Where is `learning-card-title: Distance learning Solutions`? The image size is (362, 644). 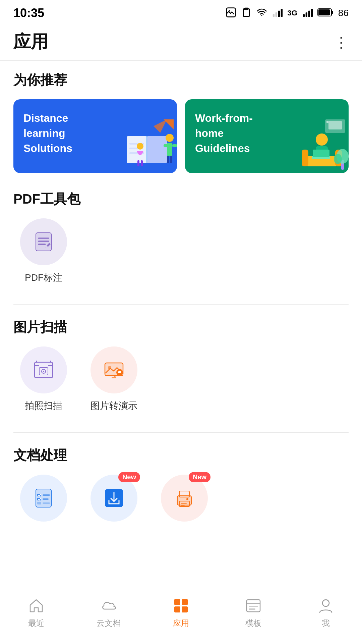
learning-card-title: Distance learning Solutions is located at coordinates (66, 133).